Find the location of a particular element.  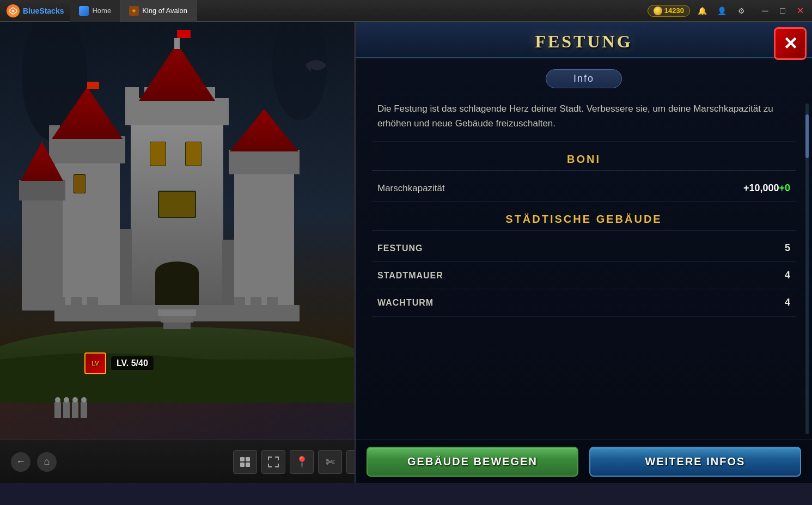

notification-button: 🔔 is located at coordinates (702, 11).